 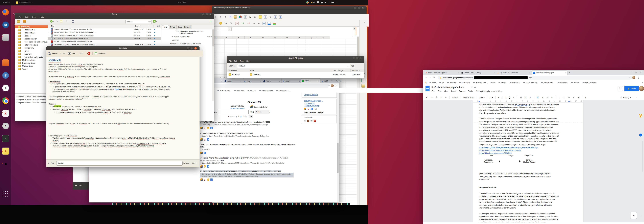 What do you see at coordinates (470, 91) in the screenshot?
I see `menu-item: Tools` at bounding box center [470, 91].